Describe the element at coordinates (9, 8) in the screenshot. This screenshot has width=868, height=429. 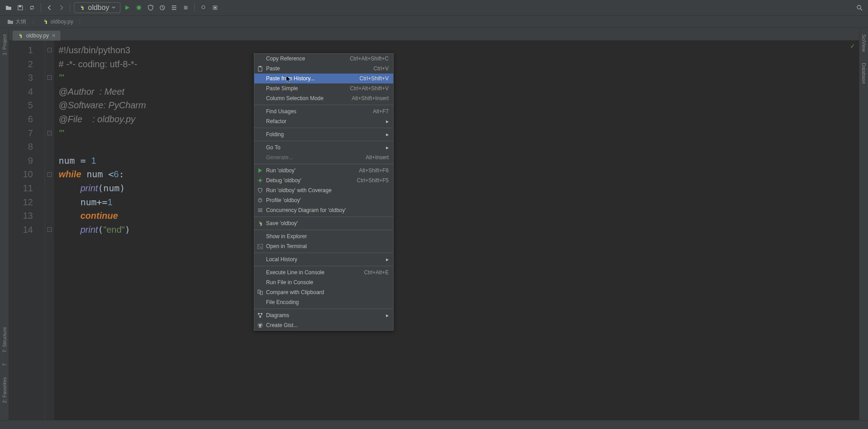
I see `open-file-icon` at that location.